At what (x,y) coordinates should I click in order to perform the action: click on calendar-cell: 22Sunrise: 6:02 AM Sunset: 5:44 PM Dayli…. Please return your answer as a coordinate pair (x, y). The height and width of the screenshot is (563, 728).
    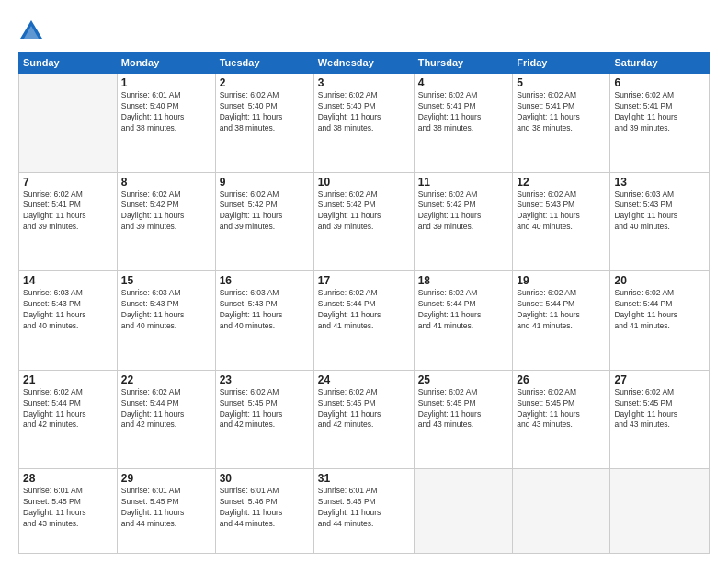
    Looking at the image, I should click on (165, 419).